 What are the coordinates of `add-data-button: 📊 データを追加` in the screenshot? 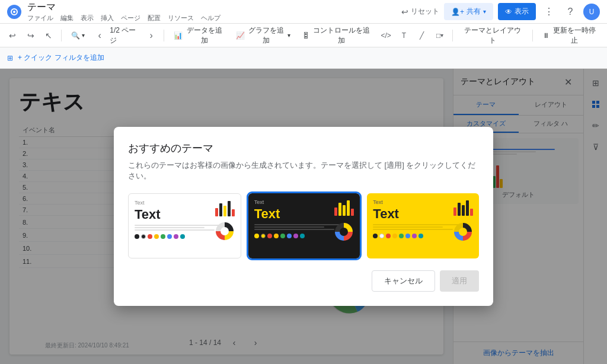 It's located at (199, 36).